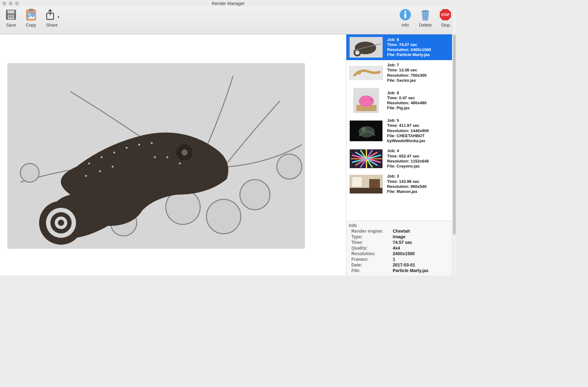 The width and height of the screenshot is (588, 387). I want to click on toolbar-left-group: Save Copy, so click(32, 21).